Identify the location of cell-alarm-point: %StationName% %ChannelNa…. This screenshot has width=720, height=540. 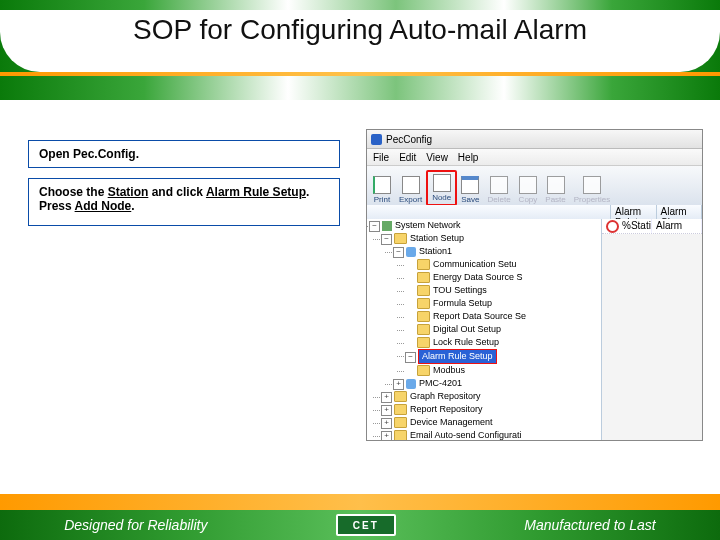
(627, 226).